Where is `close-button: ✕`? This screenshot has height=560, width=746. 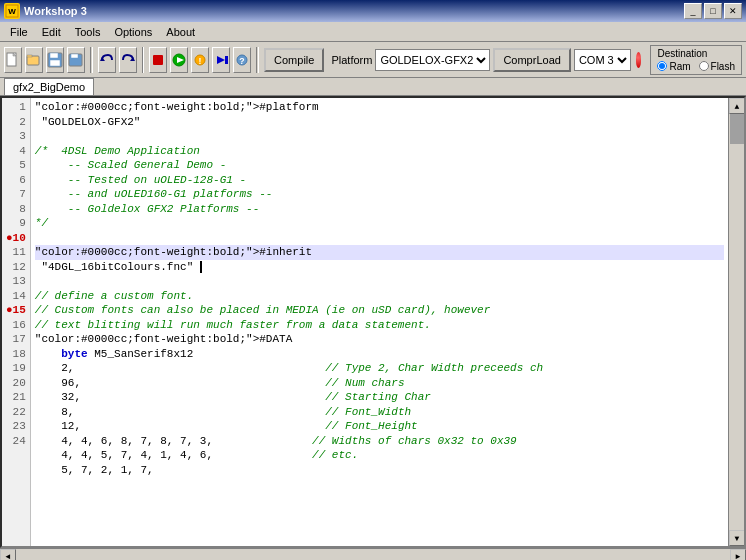
close-button: ✕ is located at coordinates (733, 11).